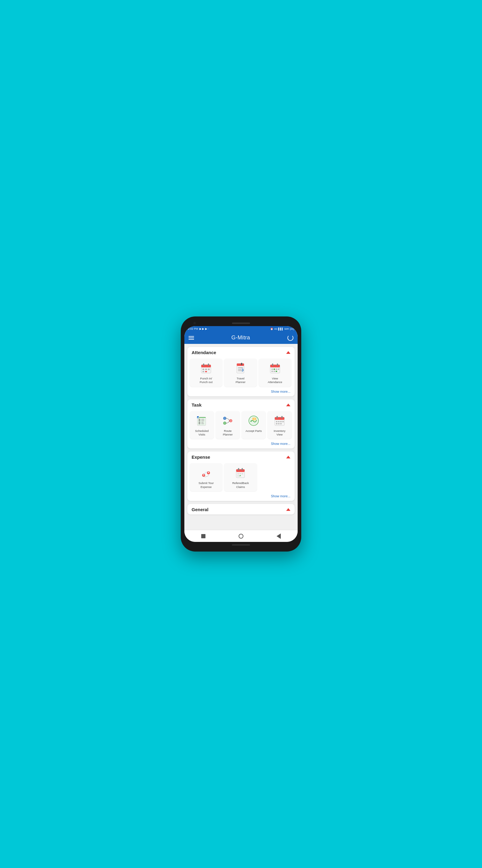 The height and width of the screenshot is (868, 482). Describe the element at coordinates (206, 485) in the screenshot. I see `submit-tour-expense-label: Submit TourExpense` at that location.